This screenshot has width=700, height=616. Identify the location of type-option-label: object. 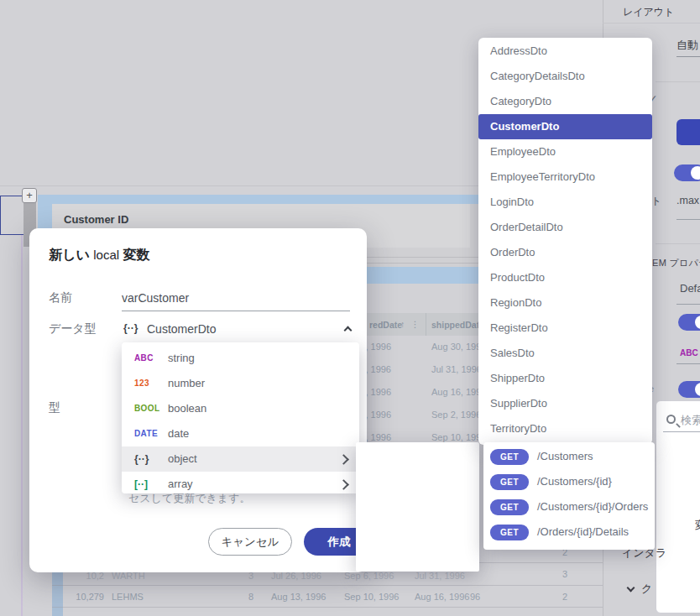
(183, 459).